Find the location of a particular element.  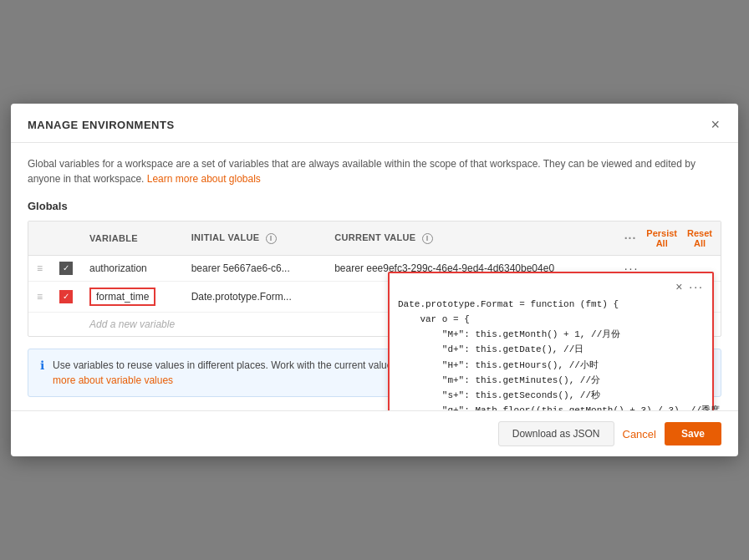

dots-icon: ··· is located at coordinates (630, 238).